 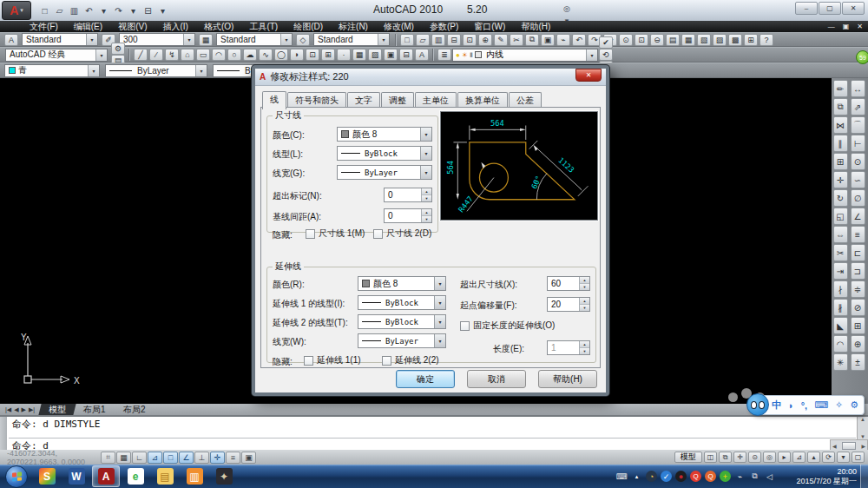 What do you see at coordinates (548, 40) in the screenshot?
I see `paste-icon: ▣` at bounding box center [548, 40].